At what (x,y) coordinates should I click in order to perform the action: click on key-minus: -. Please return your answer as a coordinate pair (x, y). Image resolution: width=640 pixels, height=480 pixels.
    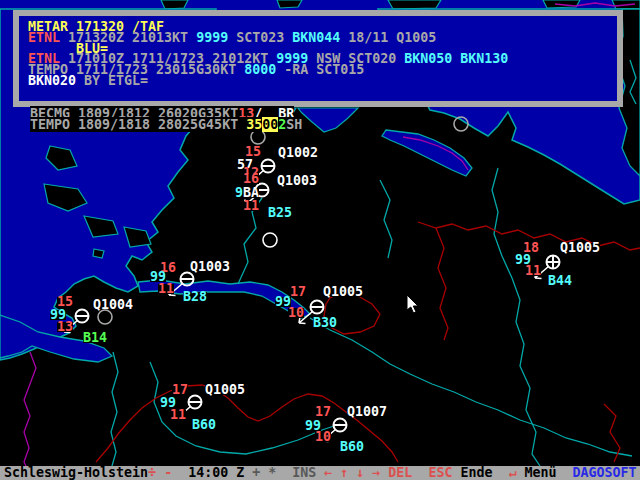
    Looking at the image, I should click on (176, 472).